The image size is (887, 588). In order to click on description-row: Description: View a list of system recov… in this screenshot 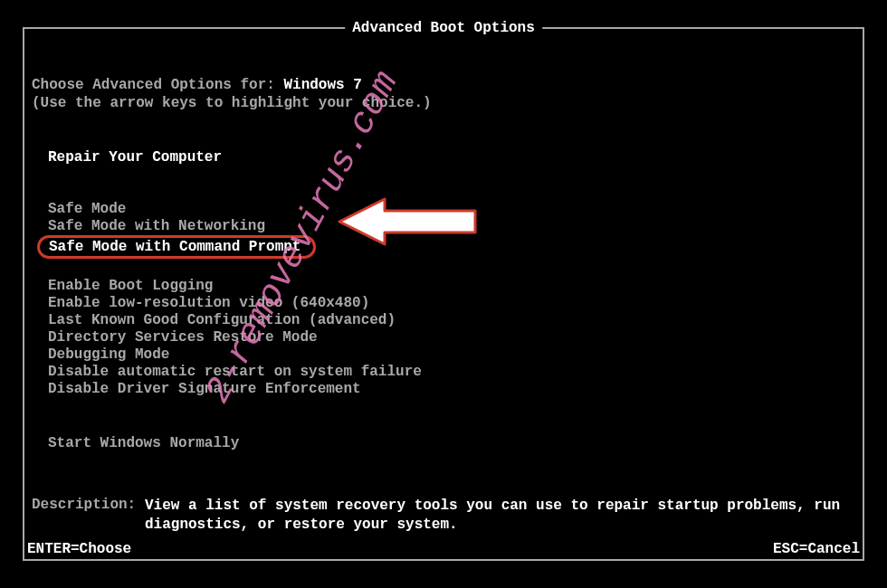, I will do `click(444, 516)`.